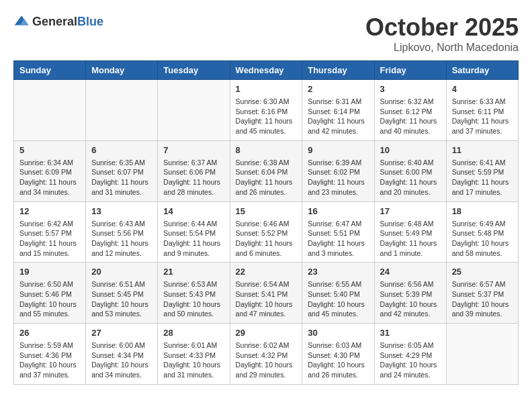 This screenshot has height=411, width=532. What do you see at coordinates (122, 150) in the screenshot?
I see `day-number: 6` at bounding box center [122, 150].